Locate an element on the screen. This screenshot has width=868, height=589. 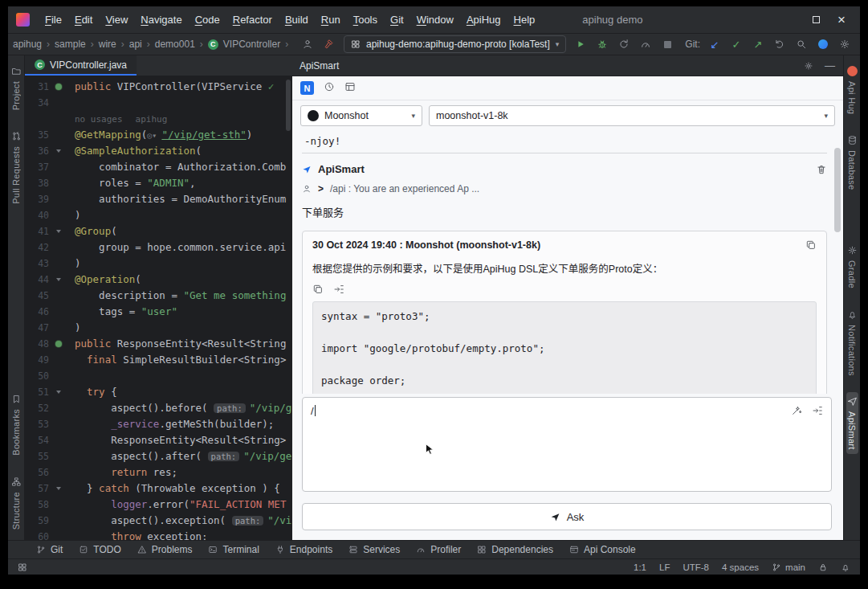
indent-style: 4 spaces is located at coordinates (740, 567).